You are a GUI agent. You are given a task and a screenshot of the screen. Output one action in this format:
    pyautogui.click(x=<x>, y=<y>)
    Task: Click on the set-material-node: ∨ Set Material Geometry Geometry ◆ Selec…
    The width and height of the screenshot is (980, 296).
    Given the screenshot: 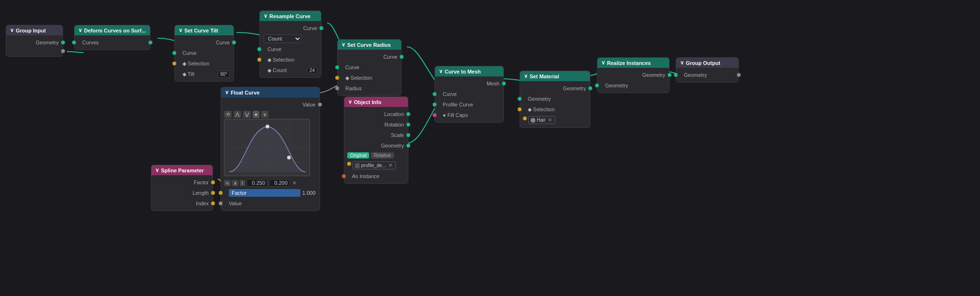 What is the action you would take?
    pyautogui.click(x=555, y=99)
    